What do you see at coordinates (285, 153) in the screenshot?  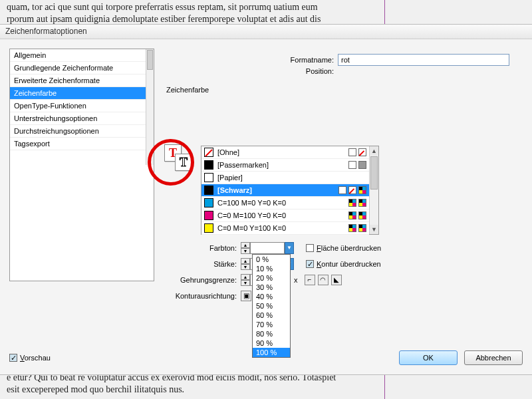 I see `swatch-row: [Ohne]` at bounding box center [285, 153].